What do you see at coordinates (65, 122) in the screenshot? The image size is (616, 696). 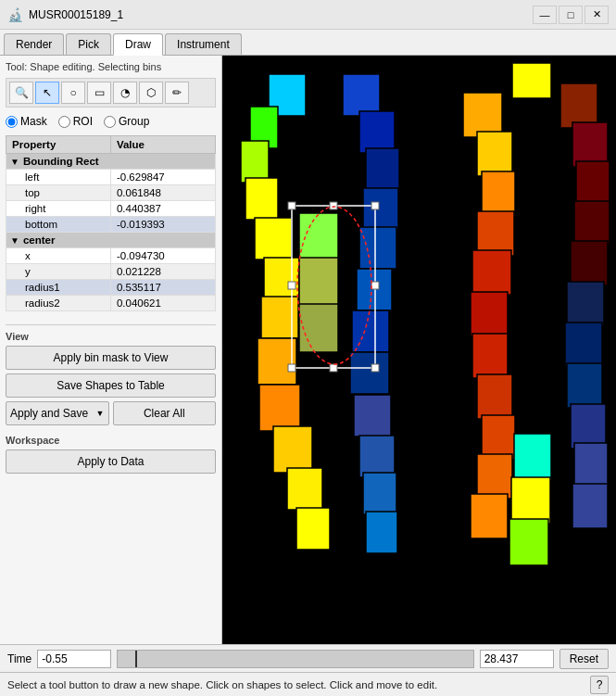 I see `roi-radio` at bounding box center [65, 122].